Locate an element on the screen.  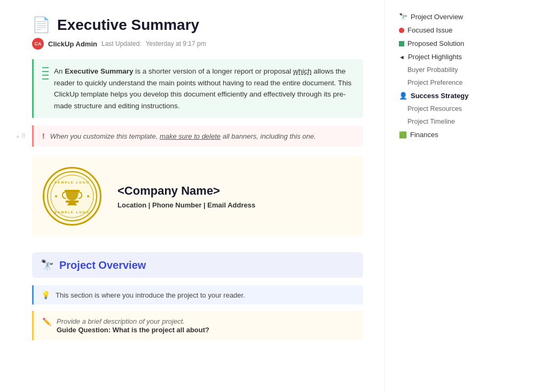
info-link: which is located at coordinates (302, 71).